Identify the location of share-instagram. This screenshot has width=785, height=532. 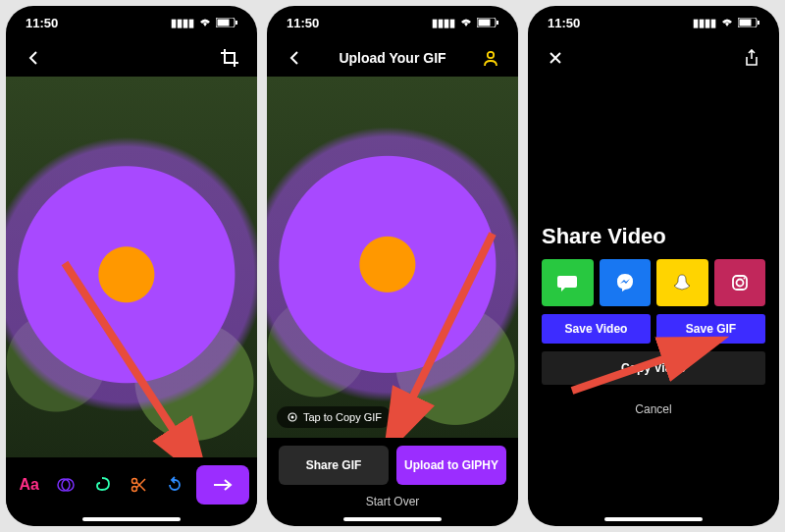
(740, 283).